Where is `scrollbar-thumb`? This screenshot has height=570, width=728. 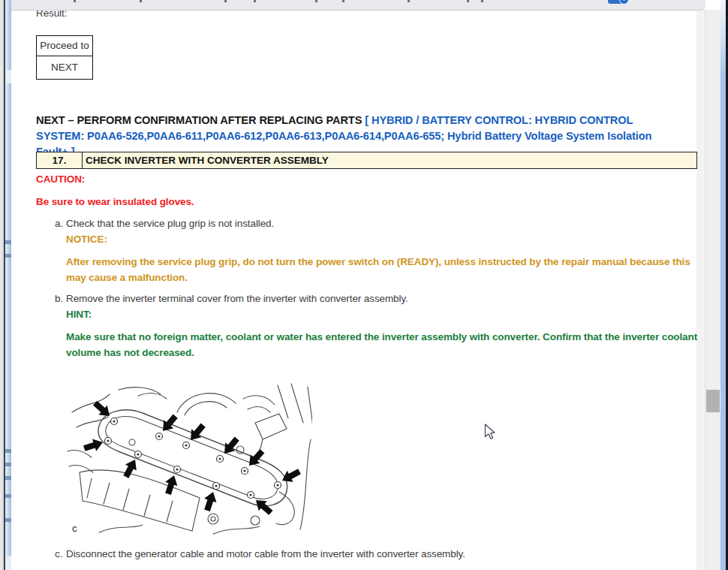
scrollbar-thumb is located at coordinates (713, 401).